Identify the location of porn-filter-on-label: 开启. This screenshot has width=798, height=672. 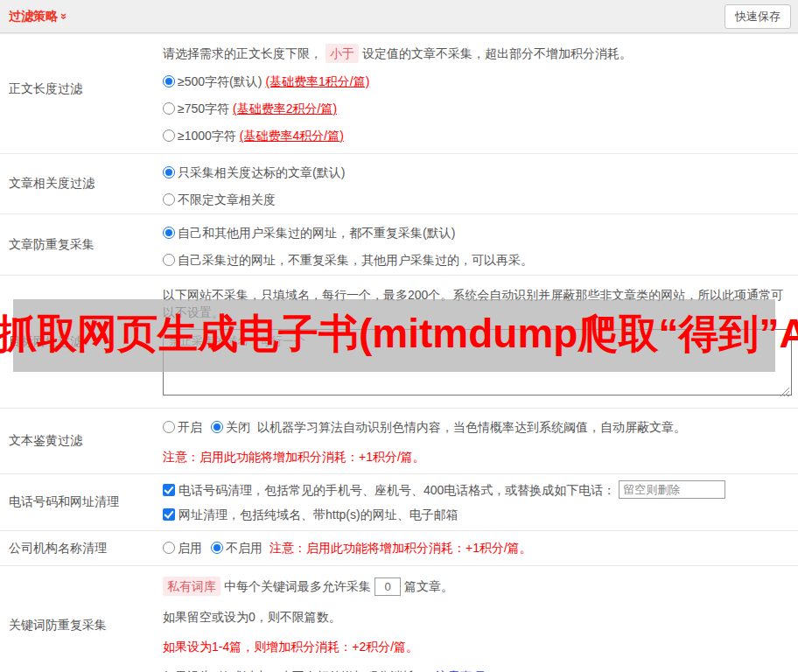
(190, 427).